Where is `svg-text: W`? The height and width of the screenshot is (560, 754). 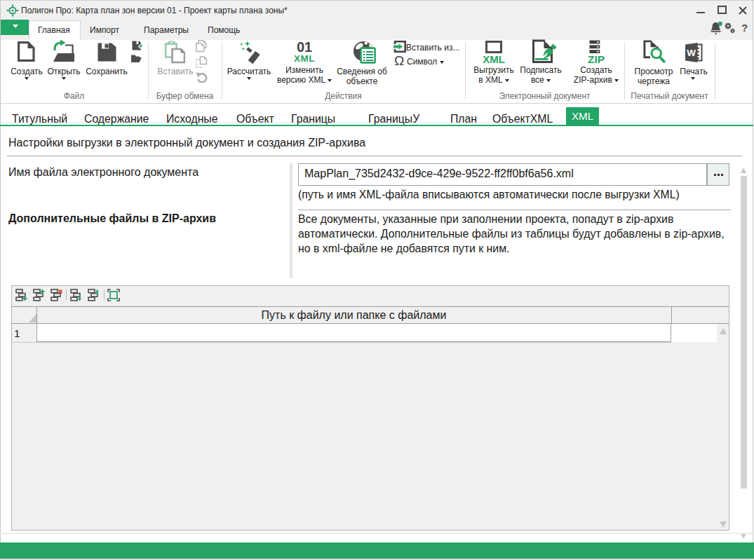
svg-text: W is located at coordinates (692, 53).